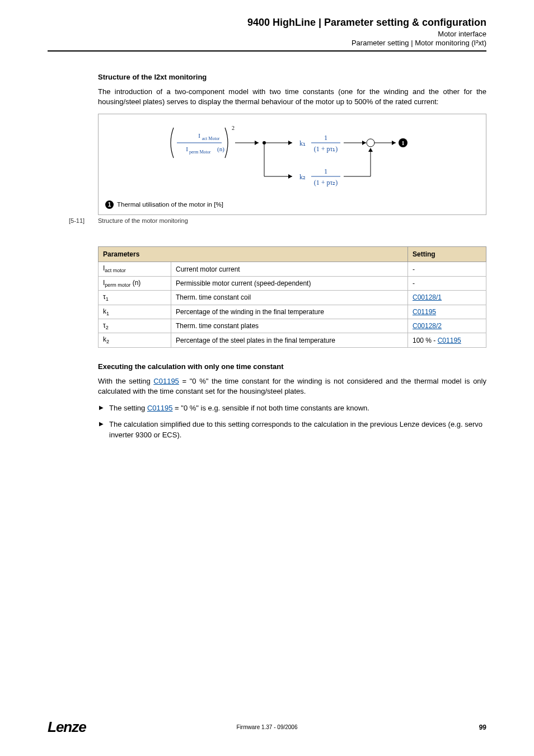  What do you see at coordinates (290, 298) in the screenshot?
I see `param-description: Therm. time constant coil` at bounding box center [290, 298].